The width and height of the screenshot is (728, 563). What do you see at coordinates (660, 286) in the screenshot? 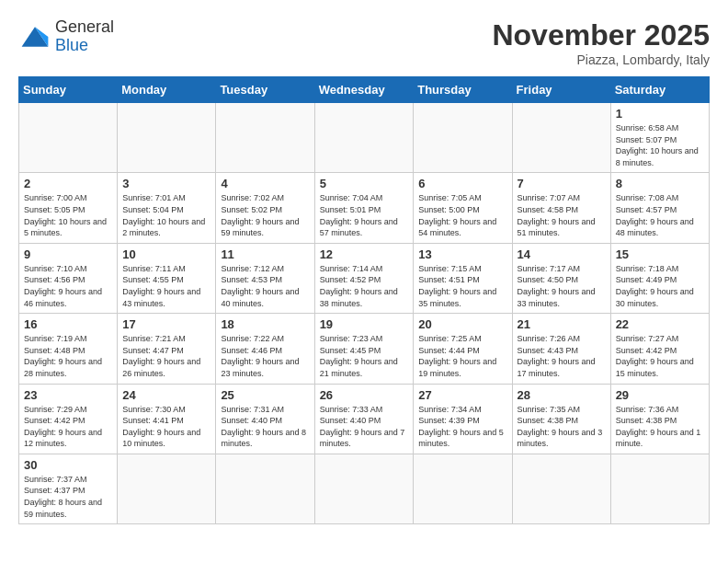
I see `day-info: Sunrise: 7:18 AM Sunset: 4:49 PM Dayligh…` at bounding box center [660, 286].